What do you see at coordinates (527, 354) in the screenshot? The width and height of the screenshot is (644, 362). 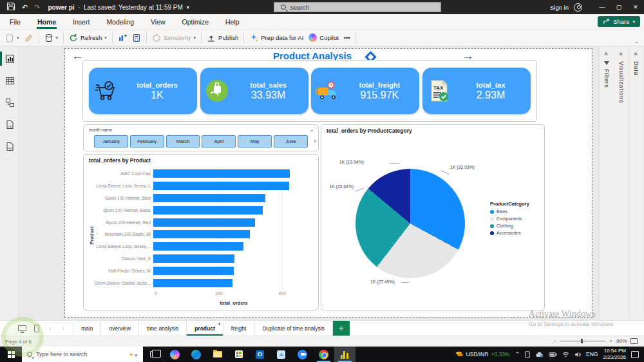 I see `phone-link-icon` at bounding box center [527, 354].